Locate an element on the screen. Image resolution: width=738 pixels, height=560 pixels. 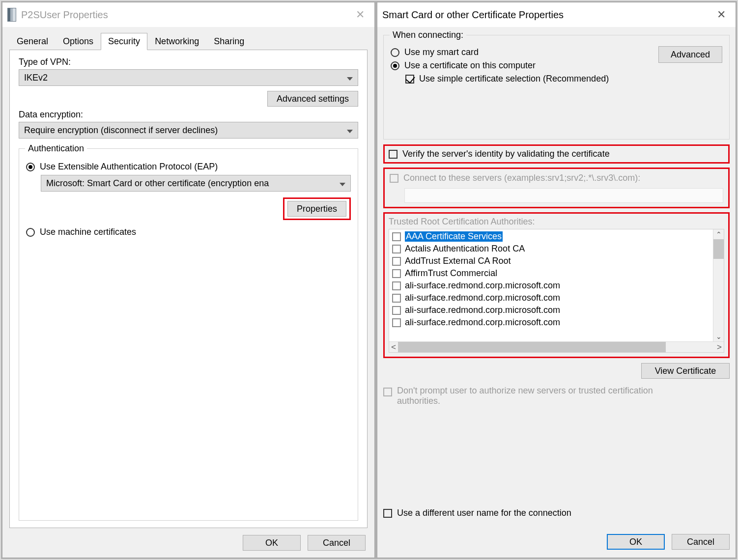
connect-servers-highlight: Connect to these servers (examples:srv1;… is located at coordinates (556, 188).